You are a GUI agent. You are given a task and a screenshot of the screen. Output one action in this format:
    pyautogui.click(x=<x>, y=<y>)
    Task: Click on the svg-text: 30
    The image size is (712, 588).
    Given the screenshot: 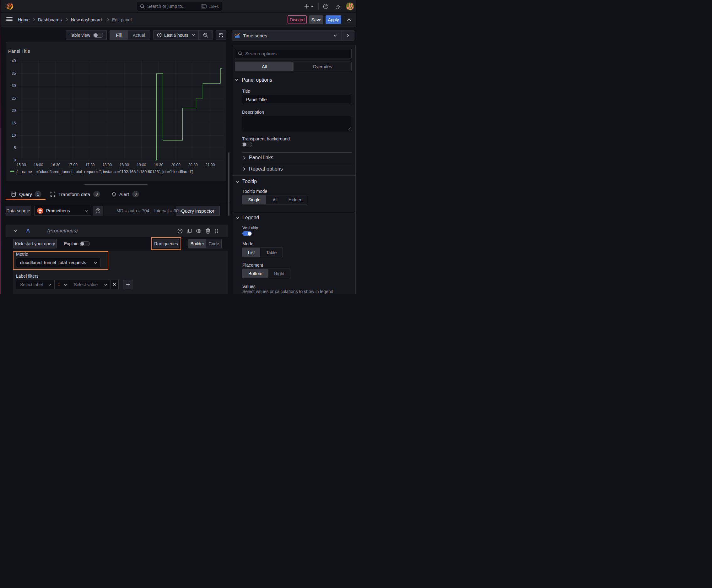 What is the action you would take?
    pyautogui.click(x=14, y=86)
    